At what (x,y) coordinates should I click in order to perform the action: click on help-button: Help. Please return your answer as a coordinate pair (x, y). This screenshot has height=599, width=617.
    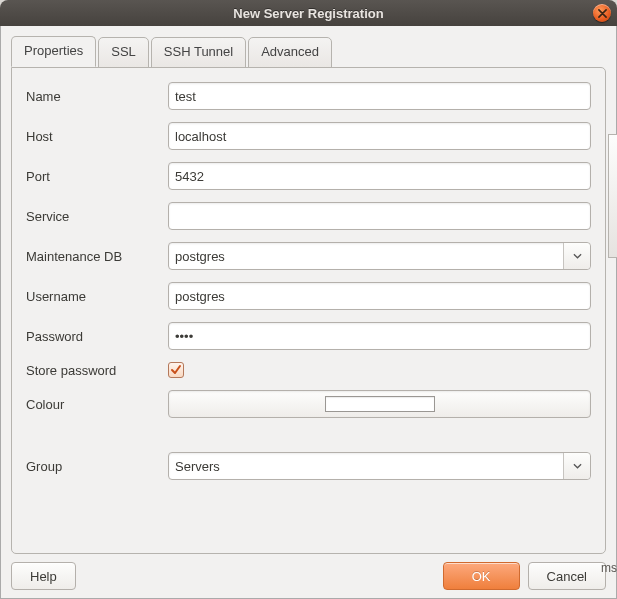
    Looking at the image, I should click on (44, 576).